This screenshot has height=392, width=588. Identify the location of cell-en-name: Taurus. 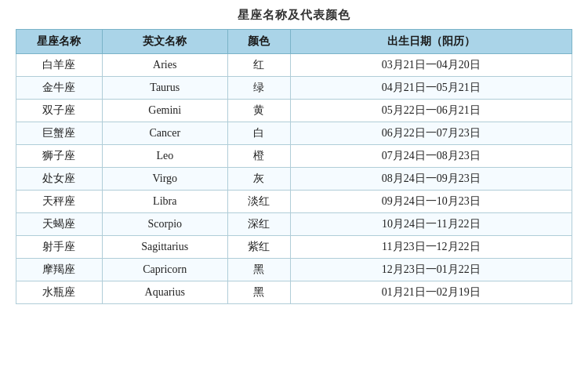
(165, 88).